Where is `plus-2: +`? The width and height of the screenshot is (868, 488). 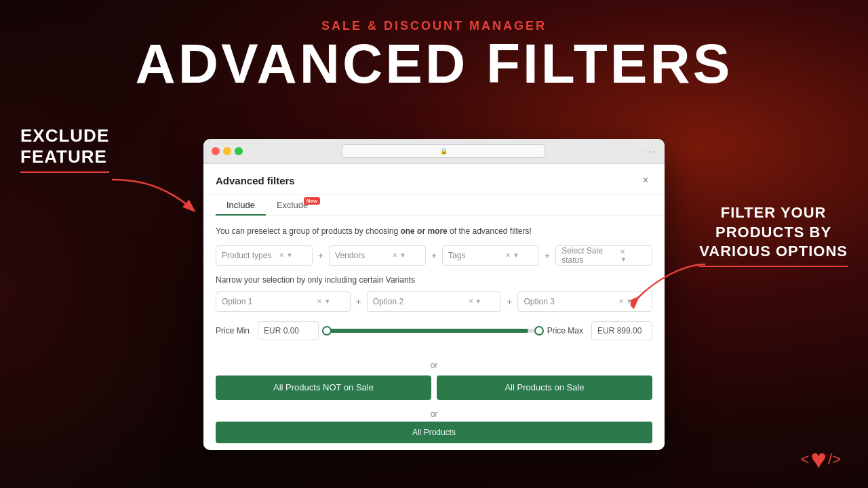
plus-2: + is located at coordinates (434, 256).